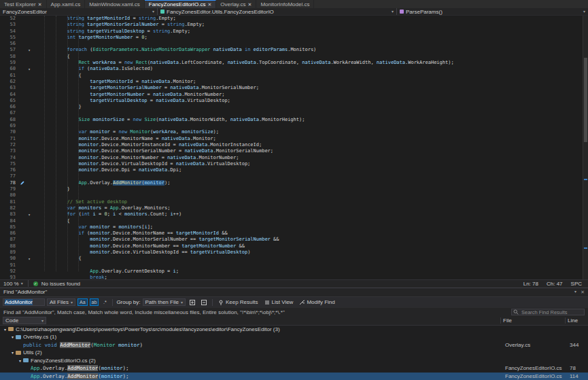 This screenshot has width=588, height=380. Describe the element at coordinates (24, 302) in the screenshot. I see `find-query-input: AddMonitor` at that location.